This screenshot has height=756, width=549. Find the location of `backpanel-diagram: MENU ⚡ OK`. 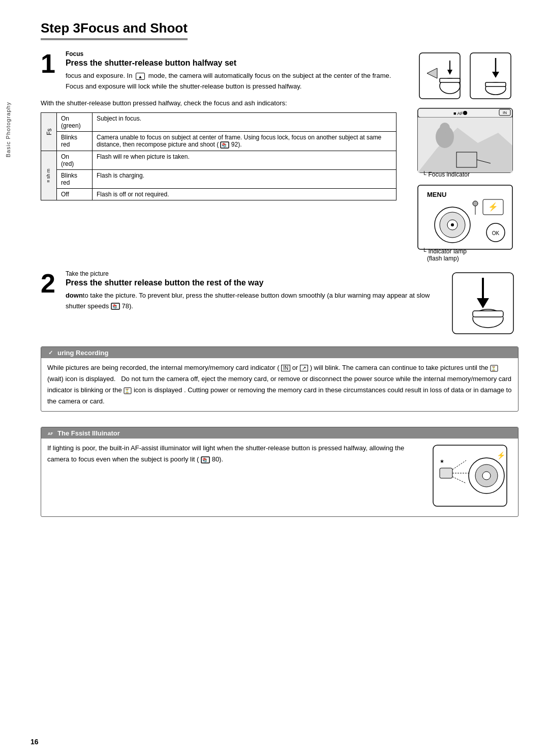

backpanel-diagram: MENU ⚡ OK is located at coordinates (465, 217).